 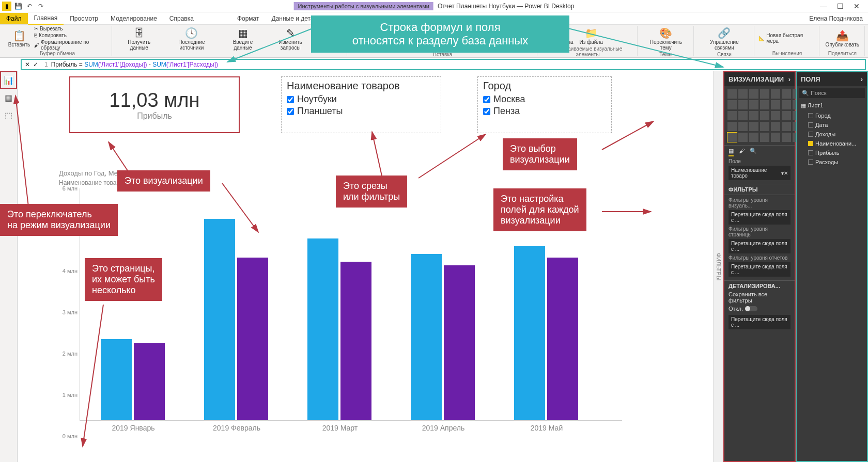 What do you see at coordinates (760, 322) in the screenshot?
I see `drillthrough-drop-zone: Перетащите сюда поля с ...` at bounding box center [760, 322].